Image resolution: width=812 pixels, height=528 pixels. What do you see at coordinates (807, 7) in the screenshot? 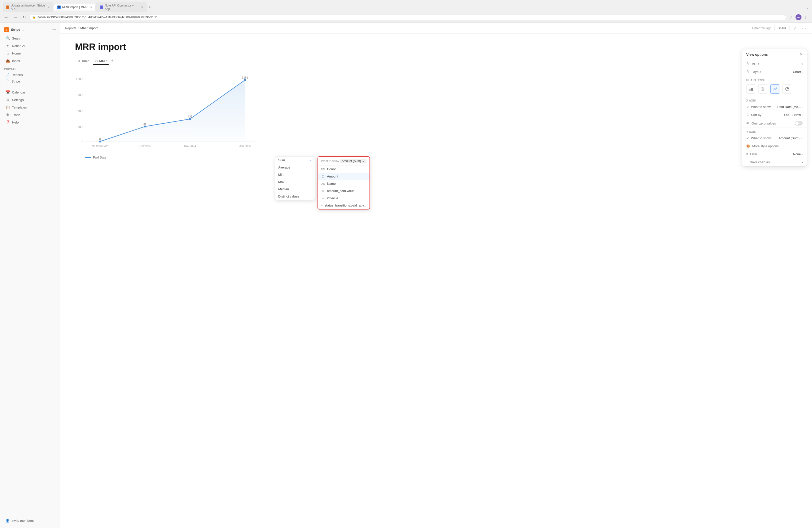
I see `tab-list-chevron: ⌄` at bounding box center [807, 7].